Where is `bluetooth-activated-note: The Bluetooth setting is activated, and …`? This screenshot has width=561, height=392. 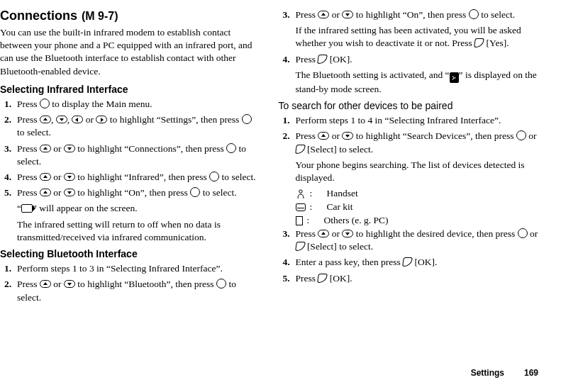 bluetooth-activated-note: The Bluetooth setting is activated, and … is located at coordinates (418, 82).